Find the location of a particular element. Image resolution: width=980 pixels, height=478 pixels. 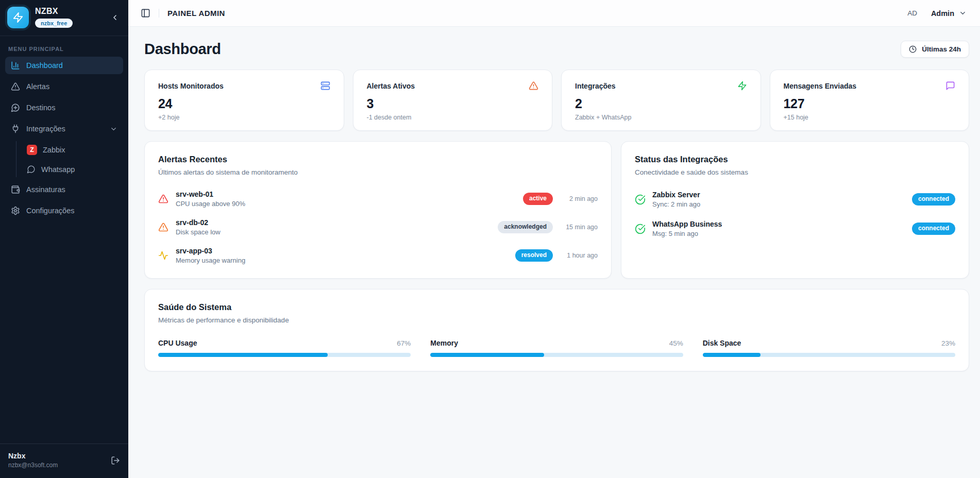

page-title: Dashboard is located at coordinates (182, 49).